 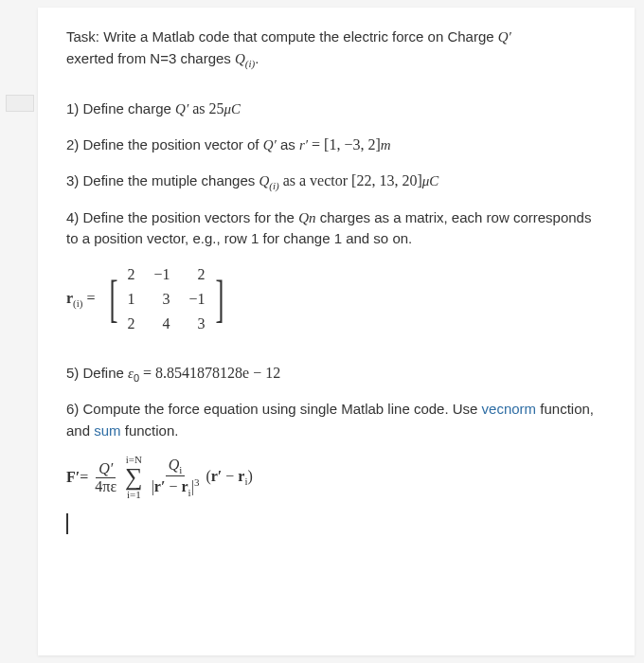 What do you see at coordinates (206, 108) in the screenshot?
I see `step1-text-b: as 25` at bounding box center [206, 108].